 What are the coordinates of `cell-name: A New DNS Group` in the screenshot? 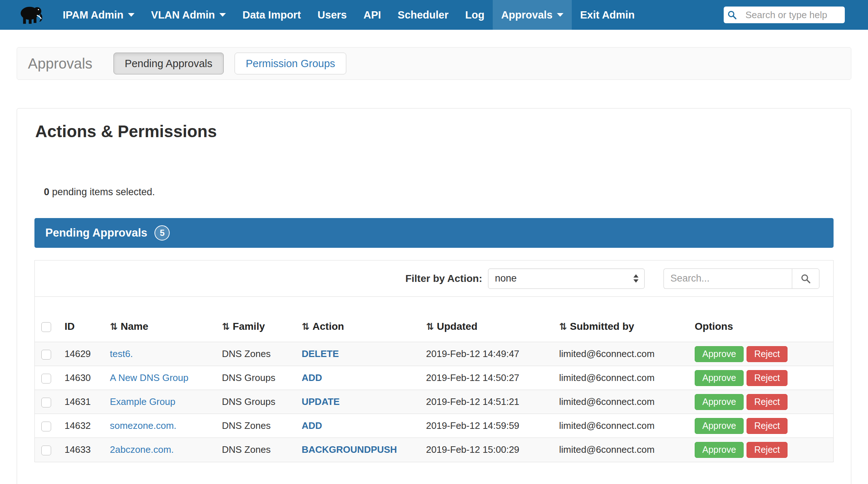 It's located at (162, 378).